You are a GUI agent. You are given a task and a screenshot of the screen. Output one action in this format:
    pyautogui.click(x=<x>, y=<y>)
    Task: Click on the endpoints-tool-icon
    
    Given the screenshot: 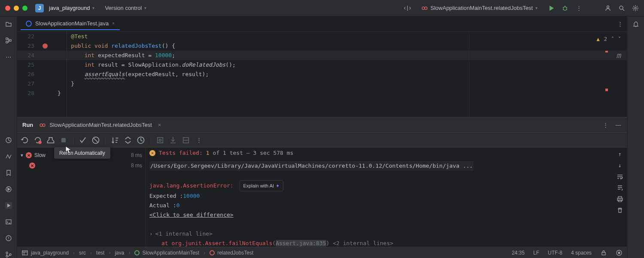 What is the action you would take?
    pyautogui.click(x=9, y=157)
    